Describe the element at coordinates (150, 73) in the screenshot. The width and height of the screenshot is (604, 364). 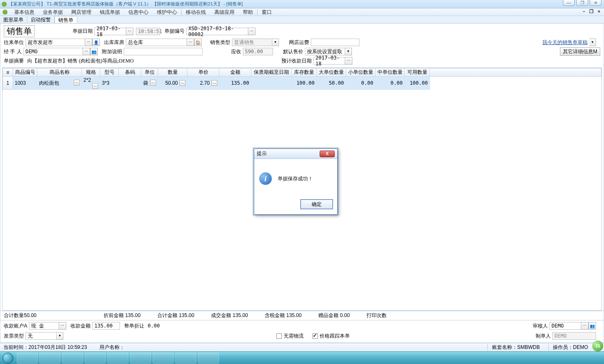
I see `col-unit: 单位` at that location.